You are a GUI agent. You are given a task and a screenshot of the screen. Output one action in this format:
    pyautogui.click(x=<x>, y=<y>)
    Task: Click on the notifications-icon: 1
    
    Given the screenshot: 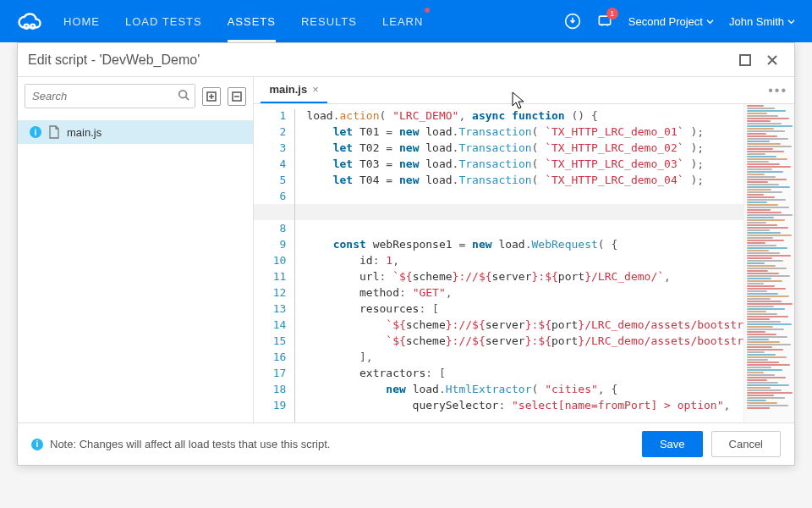 What is the action you would take?
    pyautogui.click(x=605, y=21)
    